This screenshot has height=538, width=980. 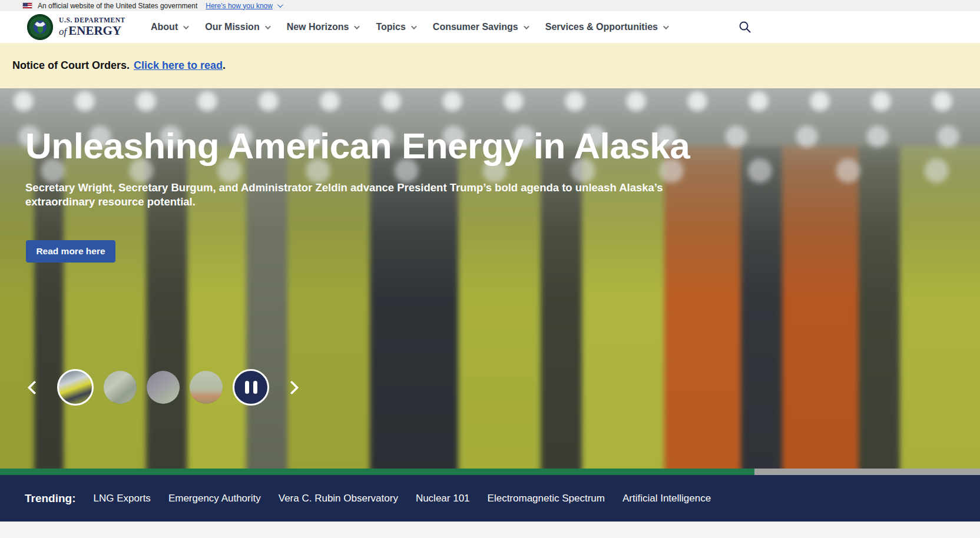 What do you see at coordinates (178, 66) in the screenshot?
I see `notice-read-link: Click here to read` at bounding box center [178, 66].